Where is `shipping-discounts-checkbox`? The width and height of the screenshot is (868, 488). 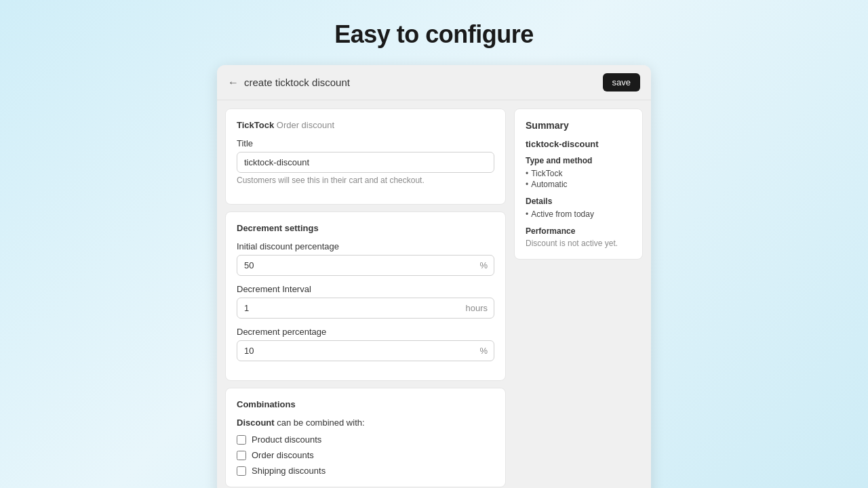 shipping-discounts-checkbox is located at coordinates (241, 471).